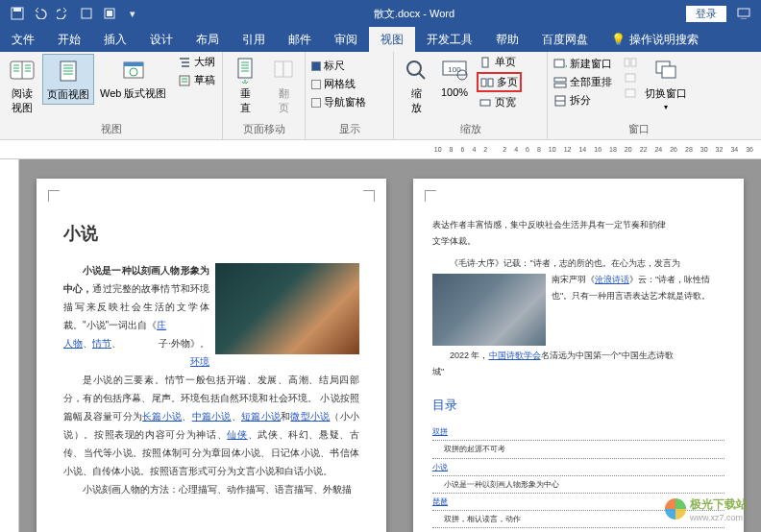  Describe the element at coordinates (612, 279) in the screenshot. I see `link-canglang: 沧浪诗话` at that location.